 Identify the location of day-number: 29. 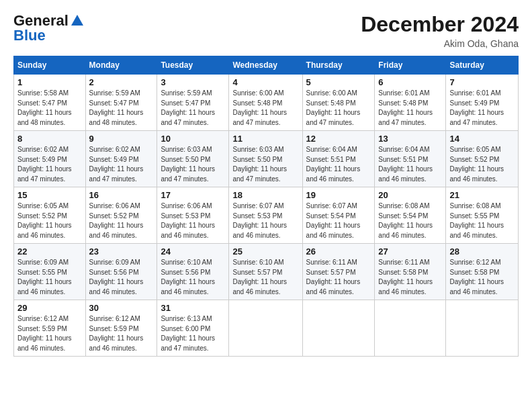
(50, 308).